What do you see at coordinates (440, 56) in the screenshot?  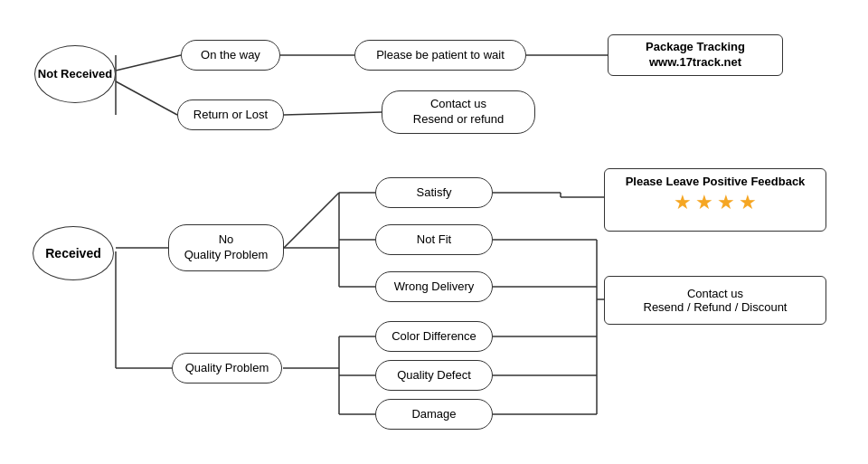 I see `be-patient-label: Please be patient to wait` at bounding box center [440, 56].